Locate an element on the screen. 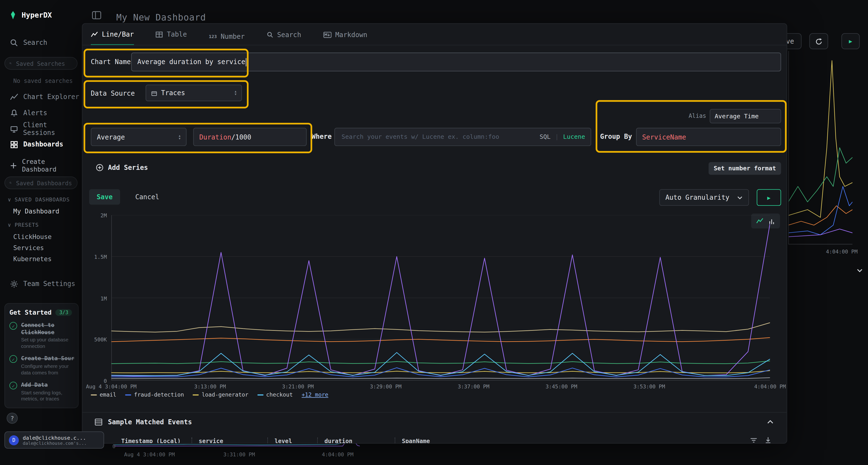 This screenshot has height=465, width=868. where-search-input: SQL | Lucene is located at coordinates (463, 137).